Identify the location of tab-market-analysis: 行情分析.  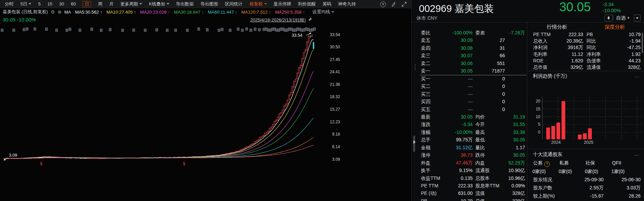
(557, 27).